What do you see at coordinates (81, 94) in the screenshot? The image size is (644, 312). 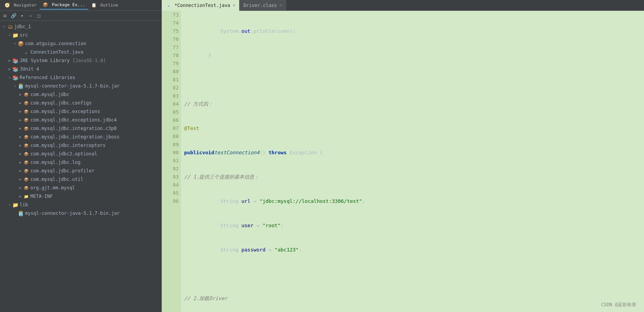 I see `tree-item-pkg1: ▶ 📦 com.mysql.jdbc` at bounding box center [81, 94].